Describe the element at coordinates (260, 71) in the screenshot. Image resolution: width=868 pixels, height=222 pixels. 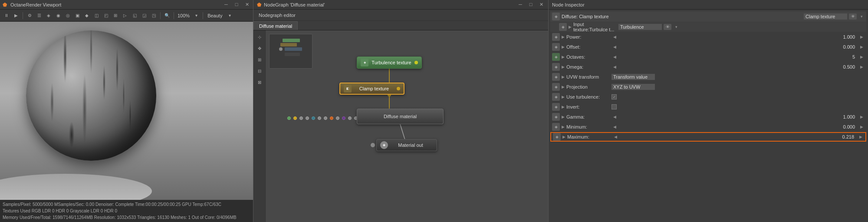
I see `ng-tool-connect: ⊟` at that location.